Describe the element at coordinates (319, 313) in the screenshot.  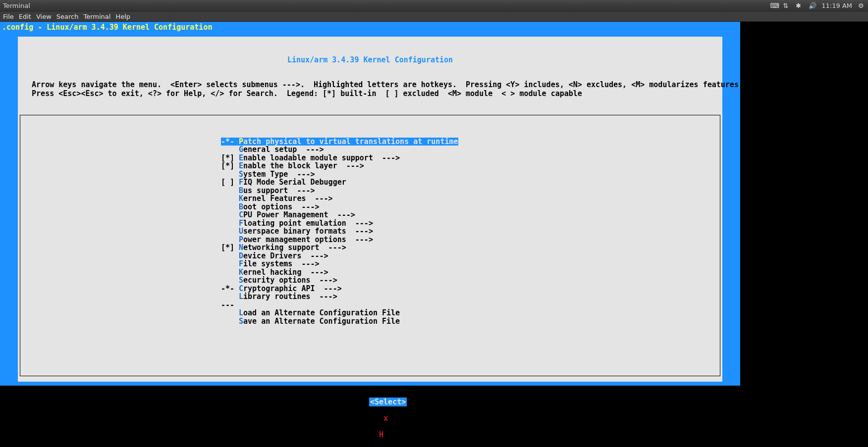
I see `menu-item-label: Load an Alternate Configuration File` at that location.